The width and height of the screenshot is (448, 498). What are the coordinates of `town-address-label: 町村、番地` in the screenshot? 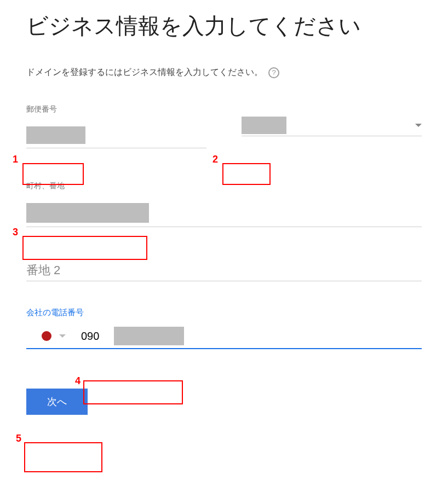 It's located at (224, 186).